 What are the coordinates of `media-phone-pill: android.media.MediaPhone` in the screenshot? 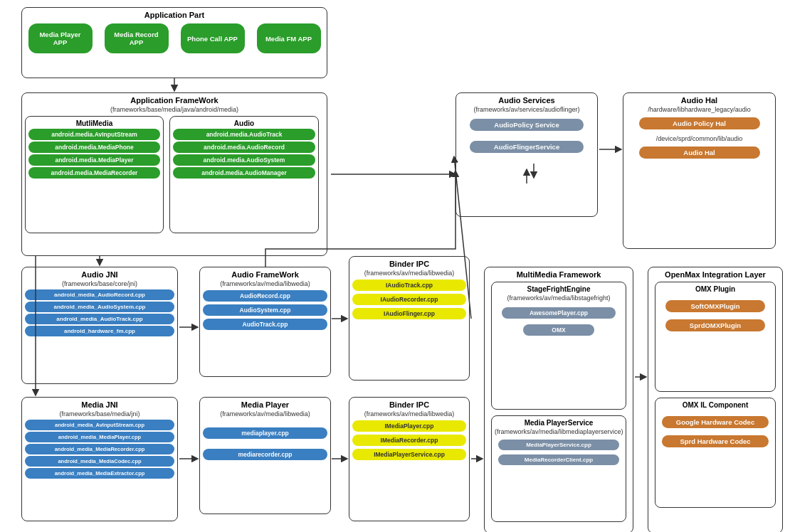 It's located at (94, 147).